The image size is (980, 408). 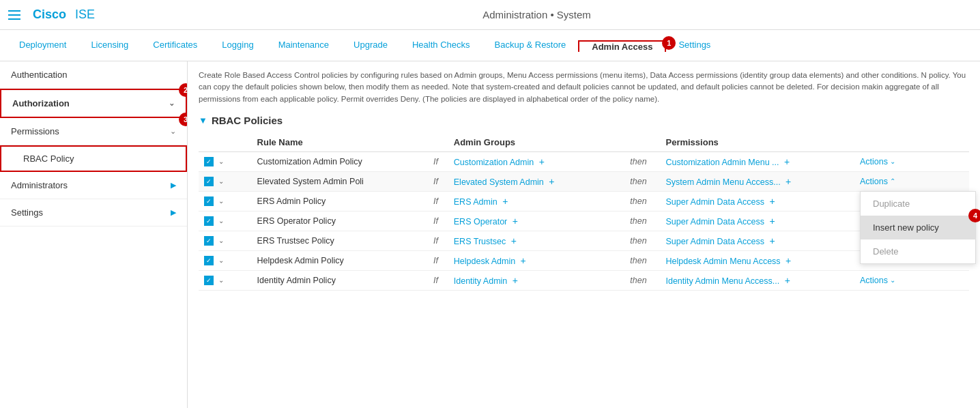 What do you see at coordinates (773, 241) in the screenshot?
I see `row5-perm-add: +` at bounding box center [773, 241].